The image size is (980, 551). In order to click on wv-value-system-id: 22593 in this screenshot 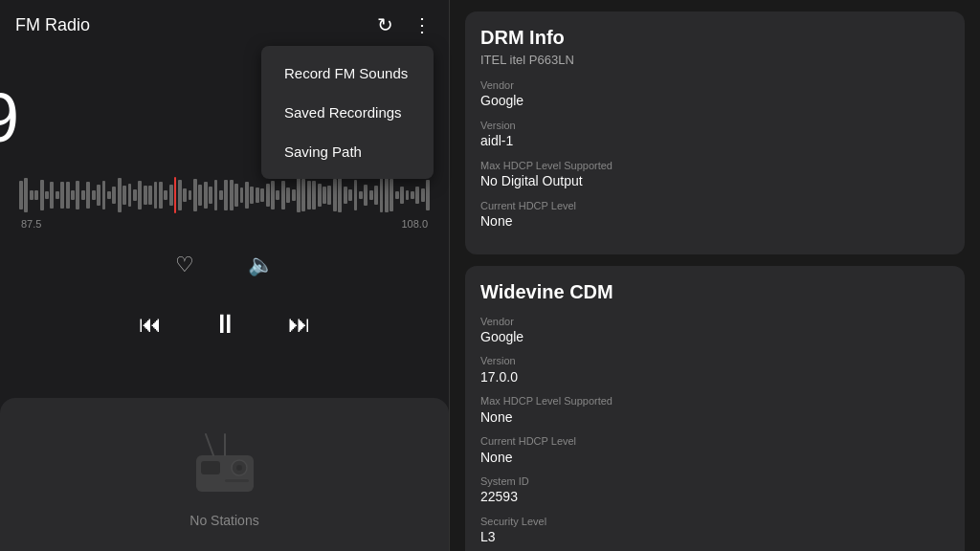, I will do `click(715, 497)`.